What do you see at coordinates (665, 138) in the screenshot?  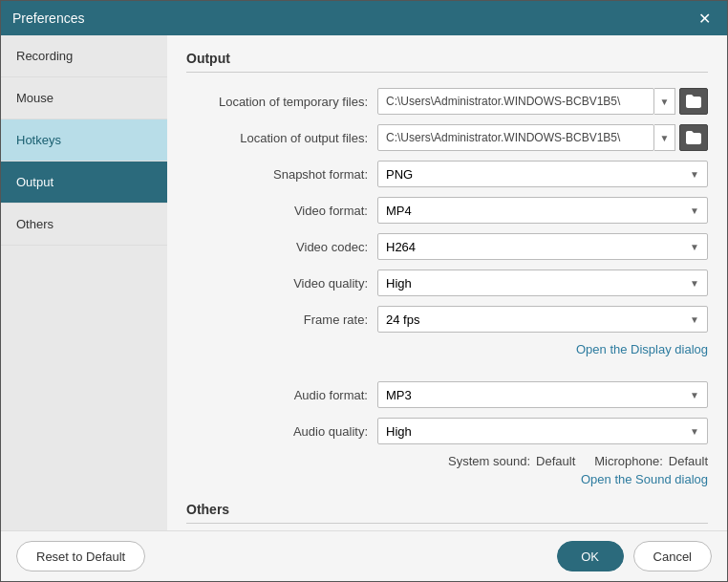 I see `output-files-dropdown-btn: ▼` at bounding box center [665, 138].